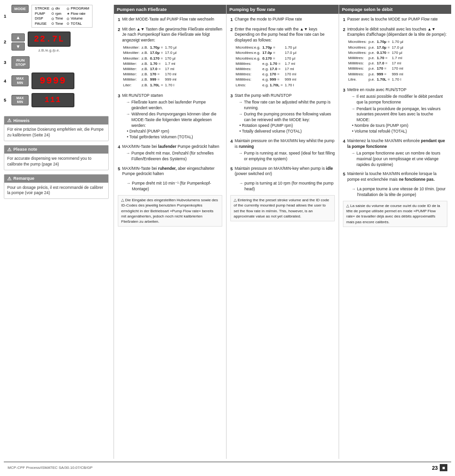 The image size is (455, 476). I want to click on footer-copyright: MCP-CPF Process/ISMATEC SA/30.10.07/CB/G…, so click(50, 467).